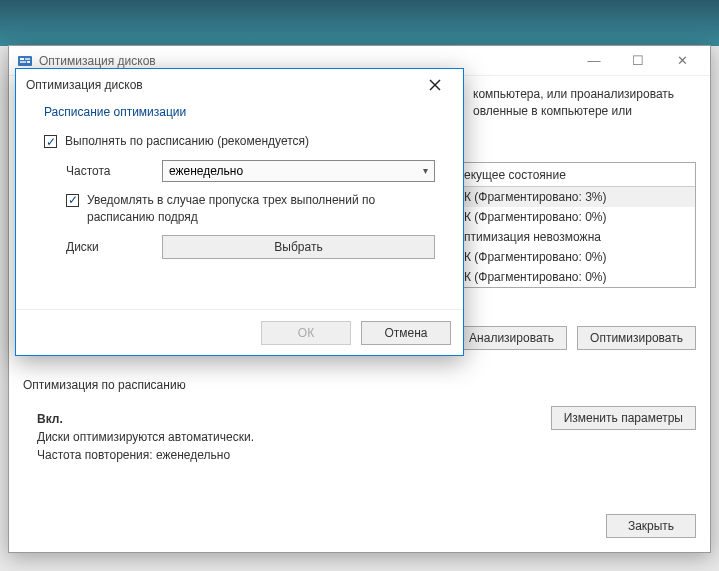 This screenshot has height=571, width=719. I want to click on cell-state: птимизация невозможна, so click(532, 237).